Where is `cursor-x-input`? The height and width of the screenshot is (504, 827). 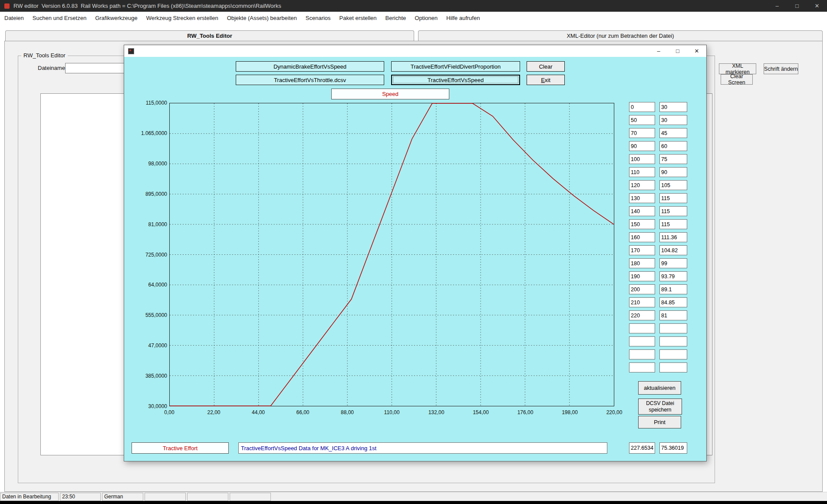 cursor-x-input is located at coordinates (642, 448).